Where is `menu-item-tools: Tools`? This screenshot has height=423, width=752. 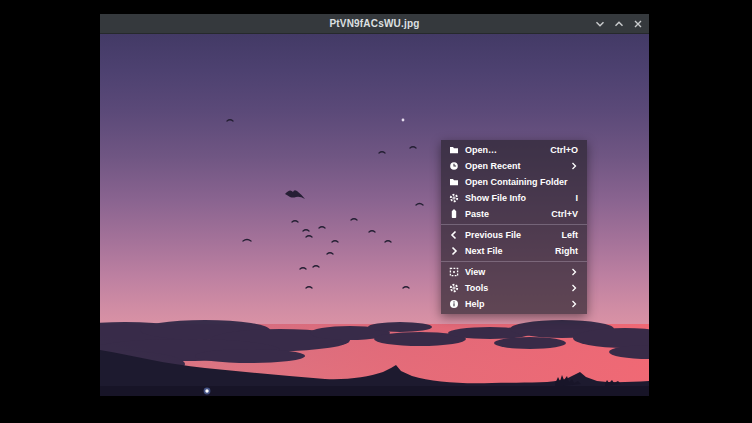
menu-item-tools: Tools is located at coordinates (514, 288).